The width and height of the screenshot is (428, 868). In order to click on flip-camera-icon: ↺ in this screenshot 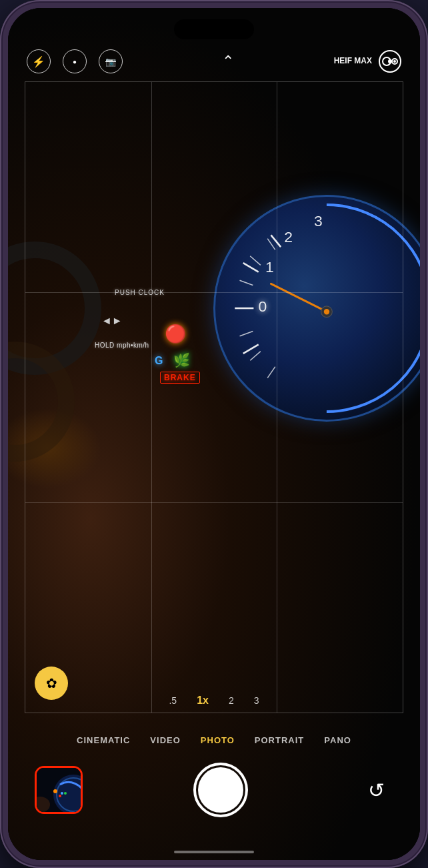, I will do `click(376, 790)`.